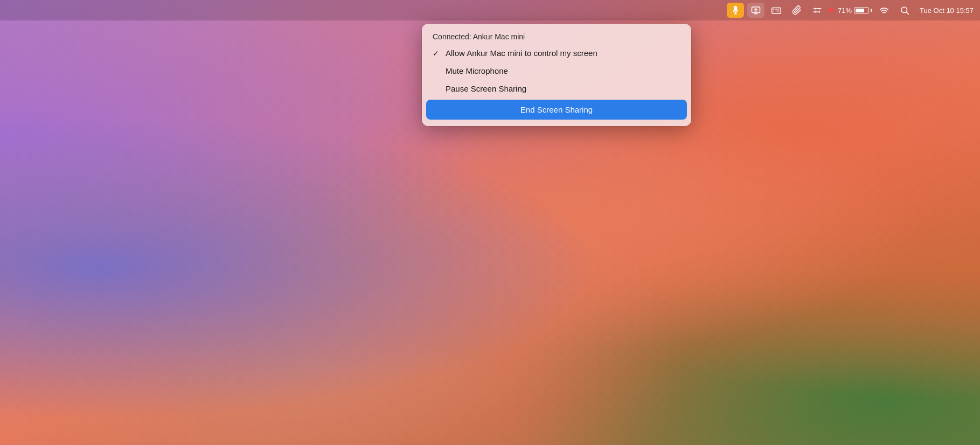 This screenshot has height=445, width=980. Describe the element at coordinates (735, 10) in the screenshot. I see `microphone-menubar-icon` at that location.